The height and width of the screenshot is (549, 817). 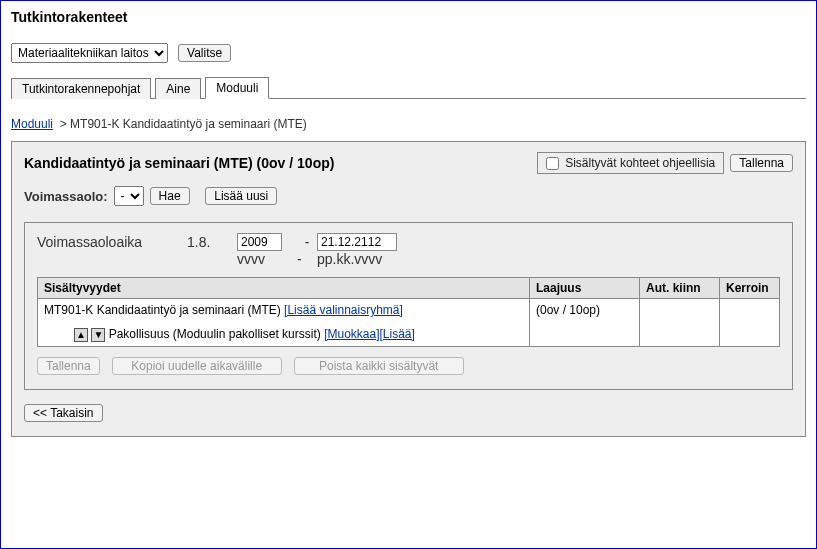 What do you see at coordinates (408, 17) in the screenshot?
I see `page-title: Tutkintorakenteet` at bounding box center [408, 17].